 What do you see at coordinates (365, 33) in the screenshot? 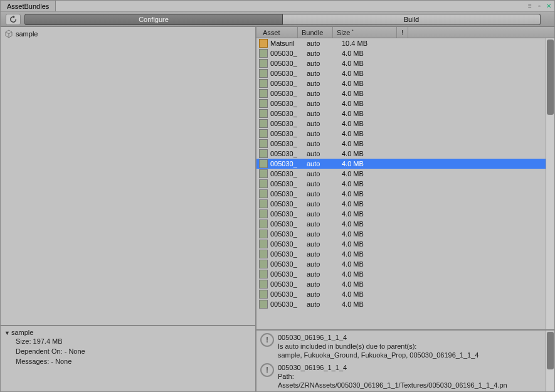
I see `column-header-size: Size•` at bounding box center [365, 33].